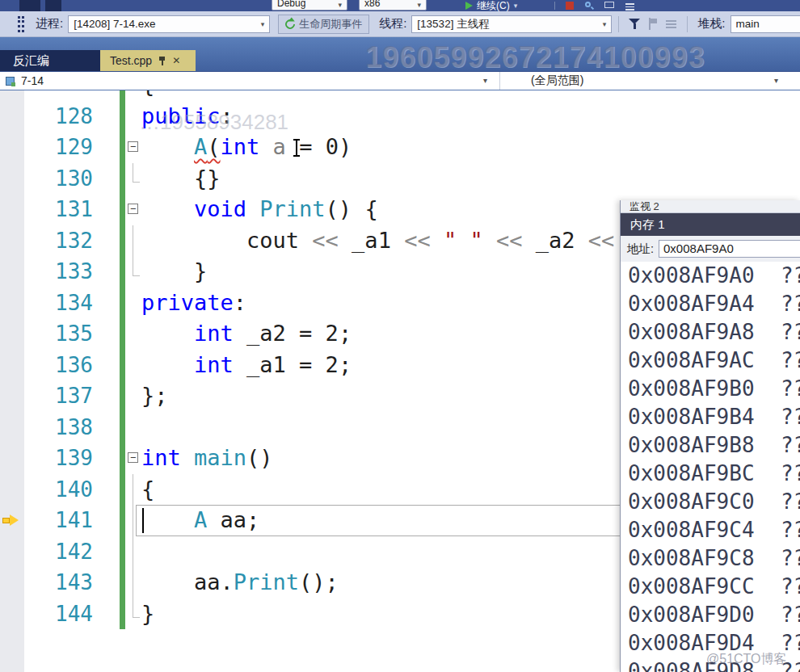 This screenshot has width=800, height=672. What do you see at coordinates (710, 333) in the screenshot?
I see `memory-row: 0x008AF9A8?? ??` at bounding box center [710, 333].